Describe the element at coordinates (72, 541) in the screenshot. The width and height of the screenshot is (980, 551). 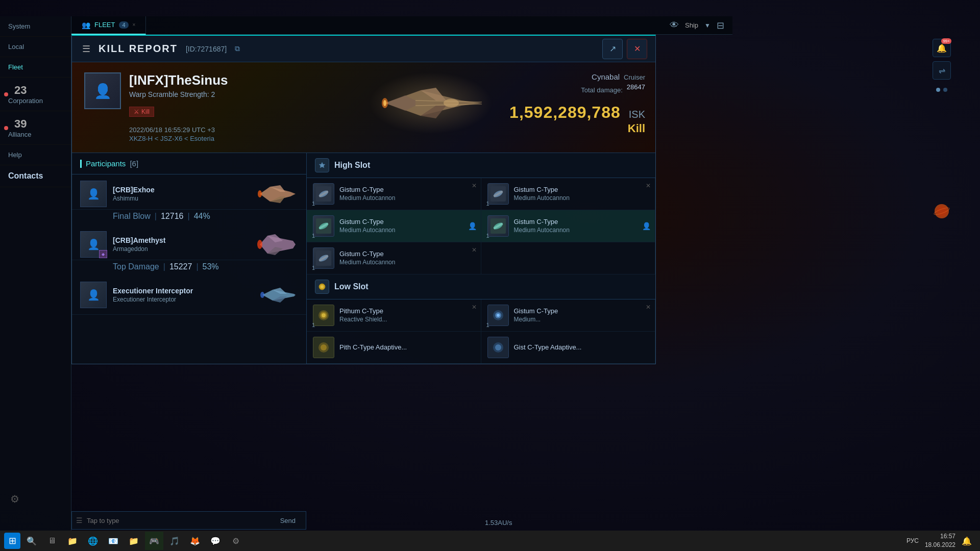
I see `explorer-button: 📁` at that location.